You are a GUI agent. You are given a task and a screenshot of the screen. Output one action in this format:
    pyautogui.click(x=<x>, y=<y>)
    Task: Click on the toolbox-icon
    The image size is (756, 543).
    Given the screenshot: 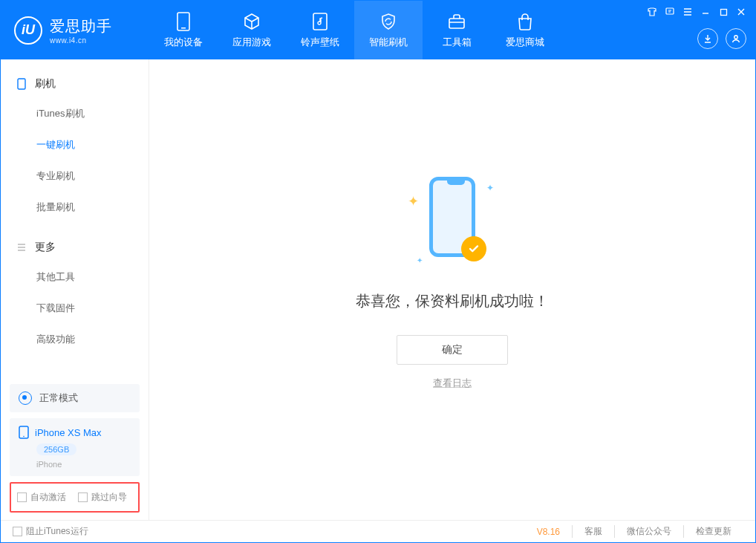 What is the action you would take?
    pyautogui.click(x=457, y=22)
    